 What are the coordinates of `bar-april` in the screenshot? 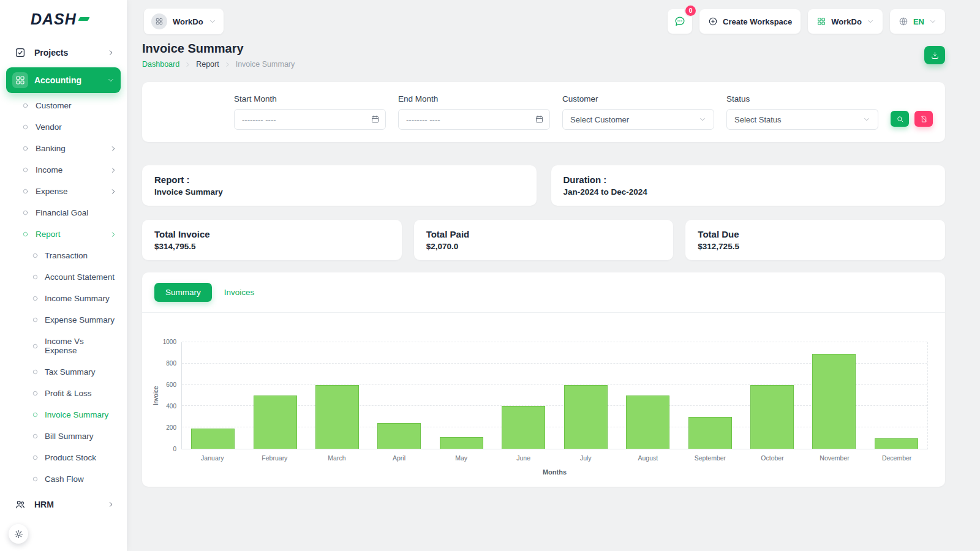 It's located at (399, 436).